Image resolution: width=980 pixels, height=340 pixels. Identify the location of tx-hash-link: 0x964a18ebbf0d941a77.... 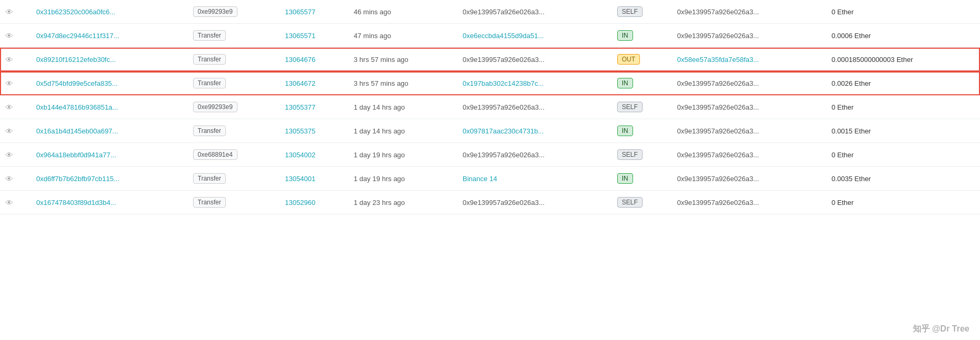
(76, 155).